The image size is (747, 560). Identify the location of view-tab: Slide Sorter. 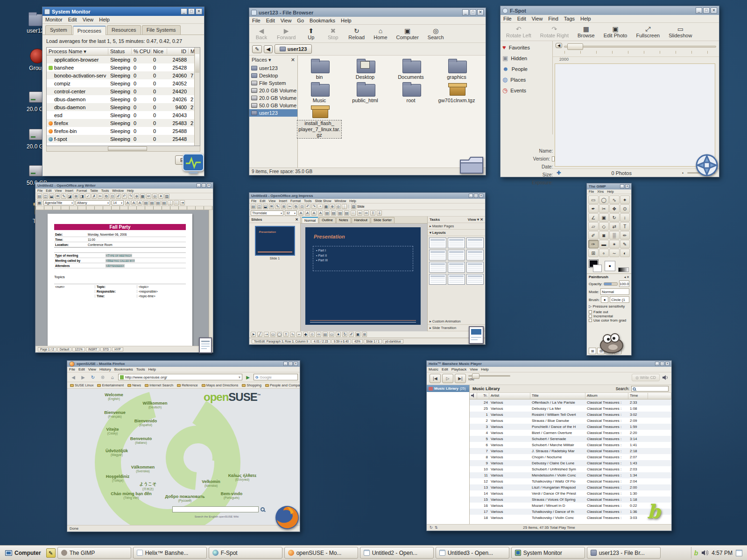
(383, 220).